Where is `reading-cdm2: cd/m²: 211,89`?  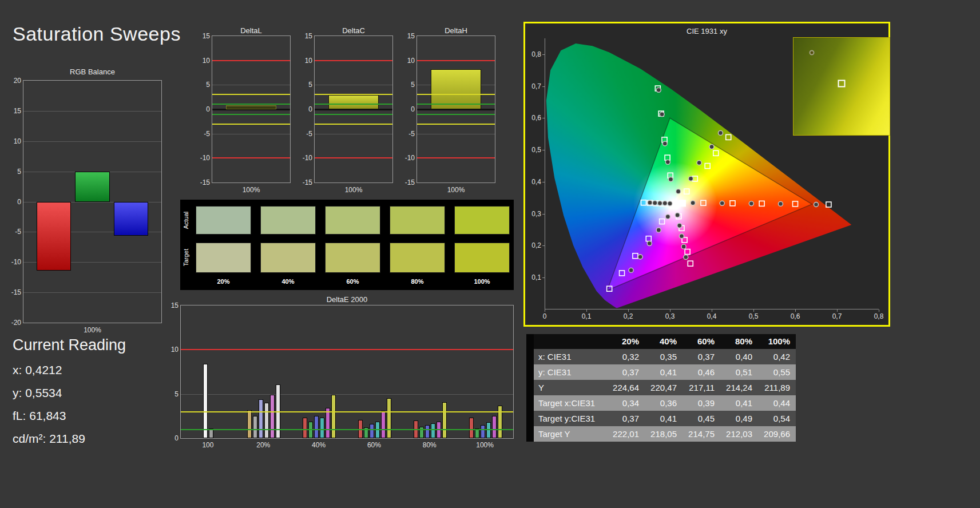 reading-cdm2: cd/m²: 211,89 is located at coordinates (69, 439).